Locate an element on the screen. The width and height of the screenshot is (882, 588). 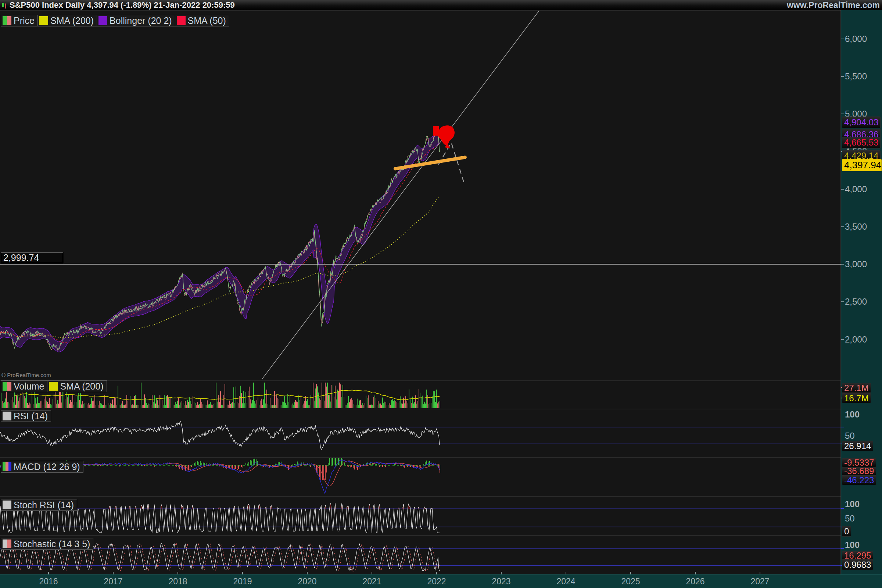
candlestick-icon is located at coordinates (4, 5).